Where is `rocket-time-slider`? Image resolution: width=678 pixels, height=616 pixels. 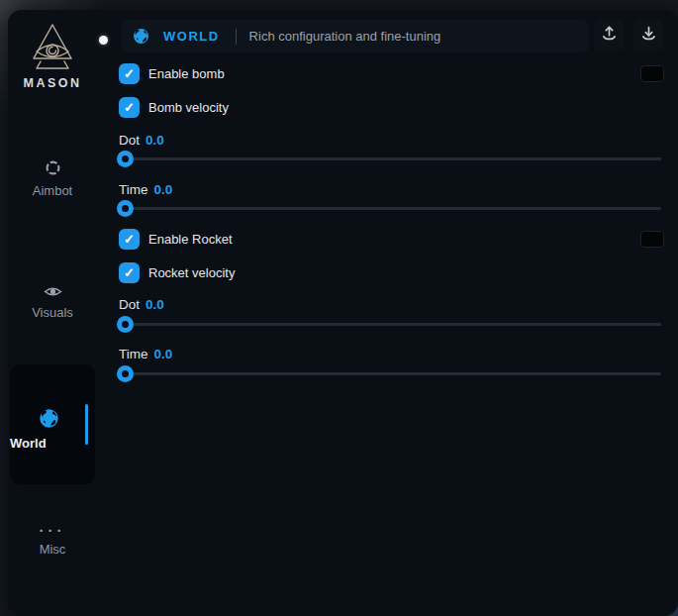
rocket-time-slider is located at coordinates (390, 374).